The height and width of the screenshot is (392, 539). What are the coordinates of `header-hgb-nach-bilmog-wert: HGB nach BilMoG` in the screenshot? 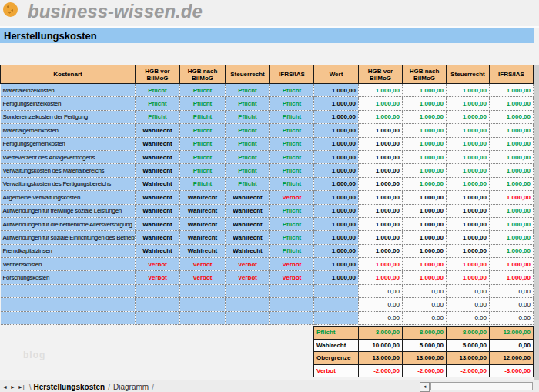 It's located at (425, 75).